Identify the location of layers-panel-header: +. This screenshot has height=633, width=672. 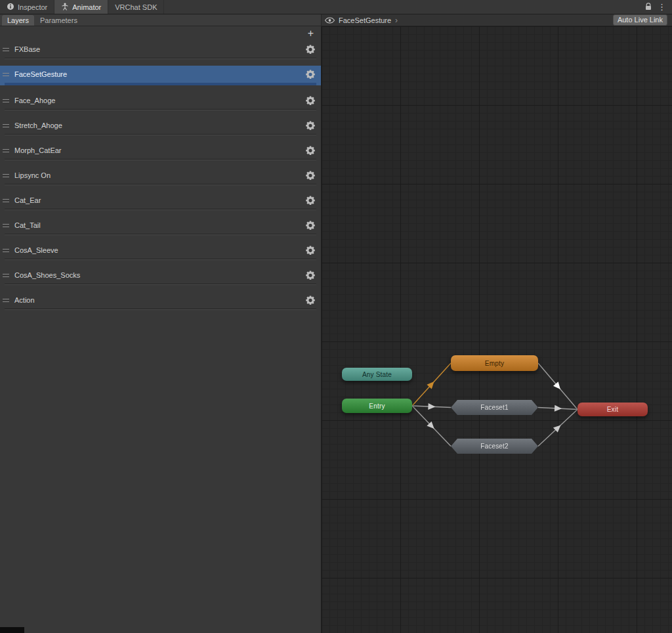
(160, 33).